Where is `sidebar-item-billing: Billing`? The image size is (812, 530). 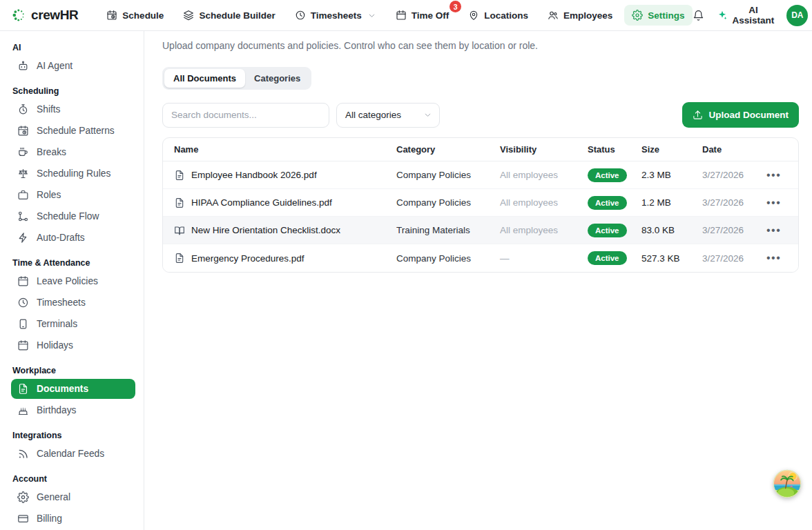
sidebar-item-billing: Billing is located at coordinates (73, 519).